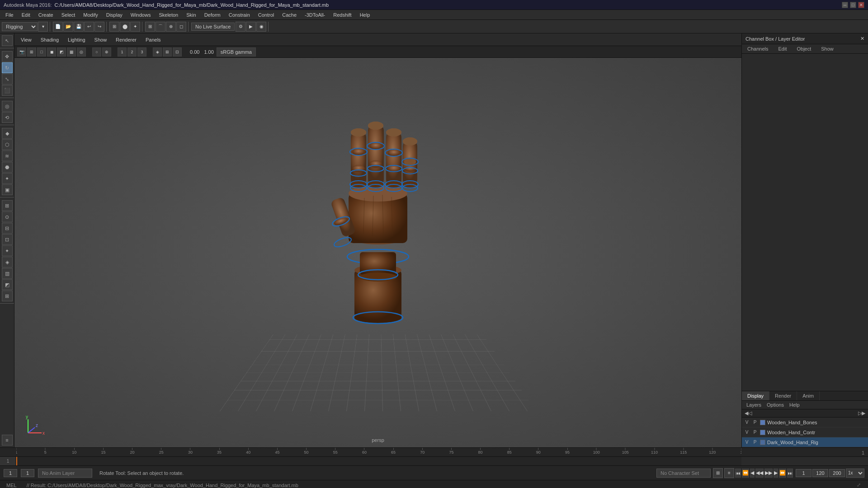  What do you see at coordinates (7, 117) in the screenshot?
I see `sculpt-btn: ⟲` at bounding box center [7, 117].